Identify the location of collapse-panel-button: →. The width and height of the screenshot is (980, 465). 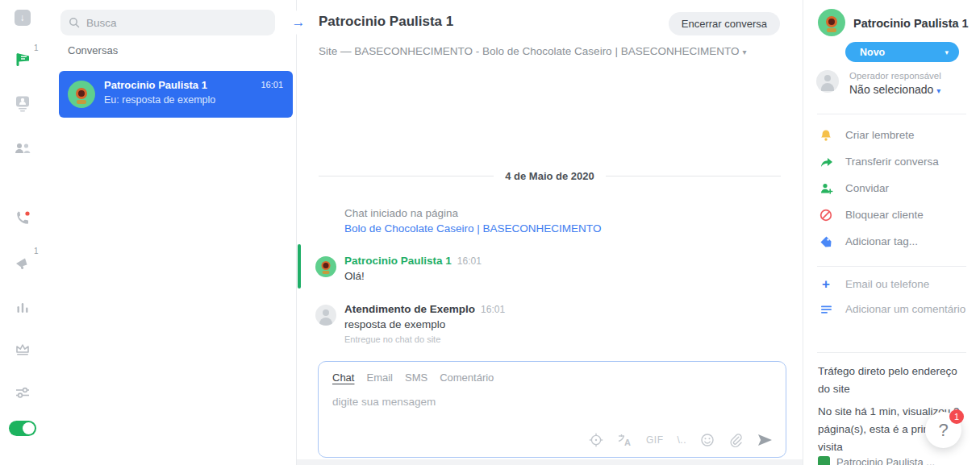
(298, 23).